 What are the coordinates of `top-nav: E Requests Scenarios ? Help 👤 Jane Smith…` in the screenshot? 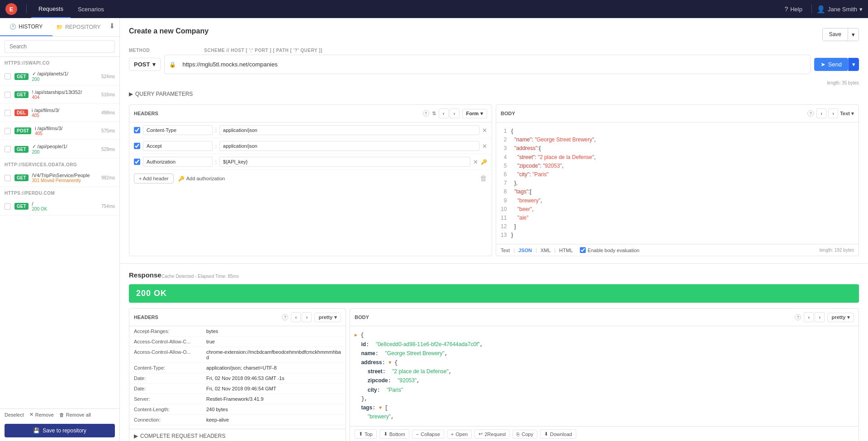 It's located at (434, 9).